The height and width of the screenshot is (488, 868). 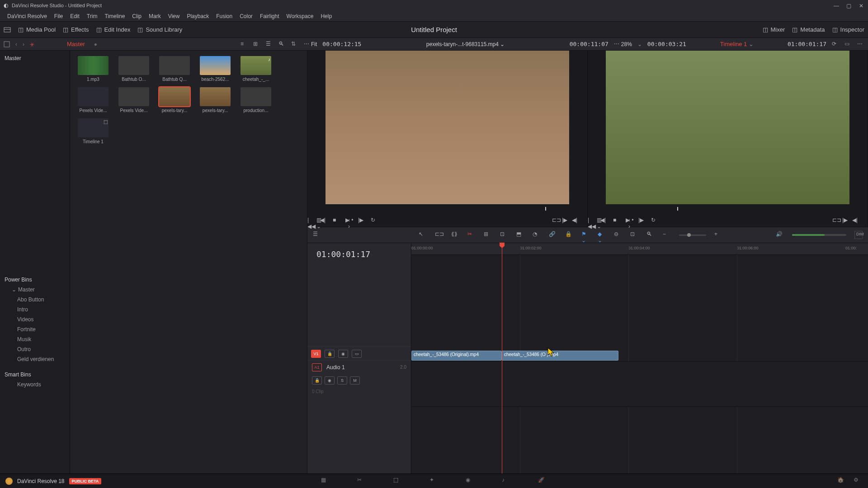 I want to click on source-mark-icon: ⊏⊐, so click(x=555, y=220).